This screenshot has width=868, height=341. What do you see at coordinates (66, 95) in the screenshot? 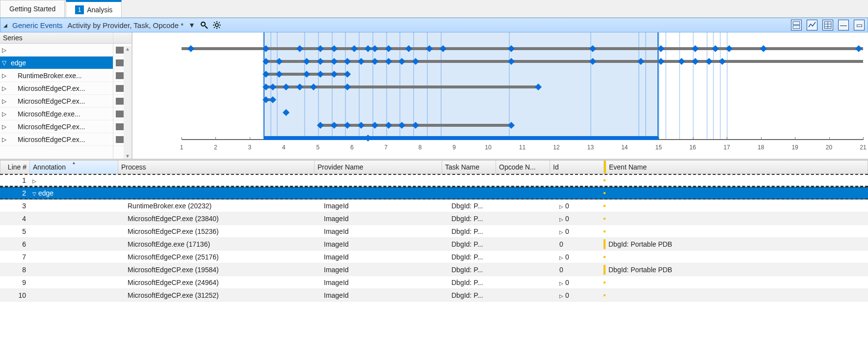
I see `series-panel: Series ▷▽edge▷RuntimeBroker.exe...▷Micro…` at bounding box center [66, 95].